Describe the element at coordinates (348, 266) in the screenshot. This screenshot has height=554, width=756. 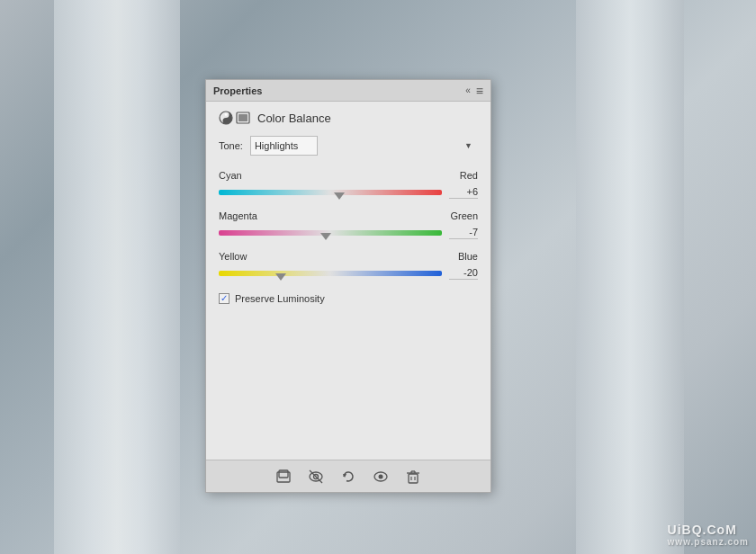
I see `slider-yellow-blue: Yellow Blue -20` at that location.